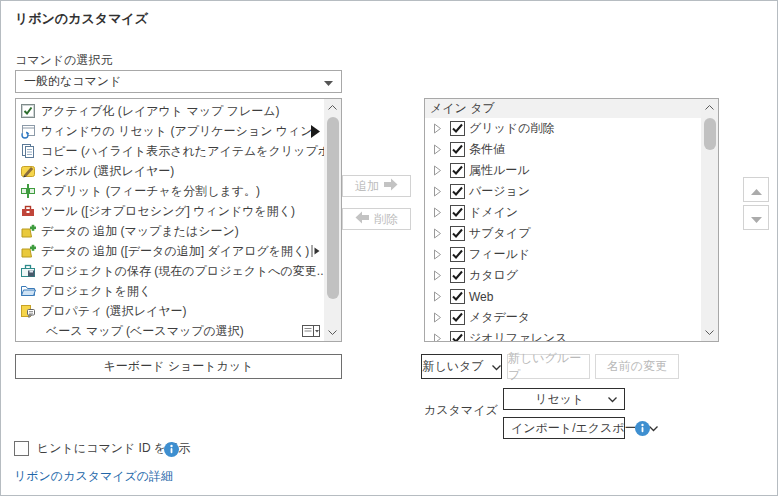 The width and height of the screenshot is (778, 496). I want to click on window-reset-icon, so click(28, 131).